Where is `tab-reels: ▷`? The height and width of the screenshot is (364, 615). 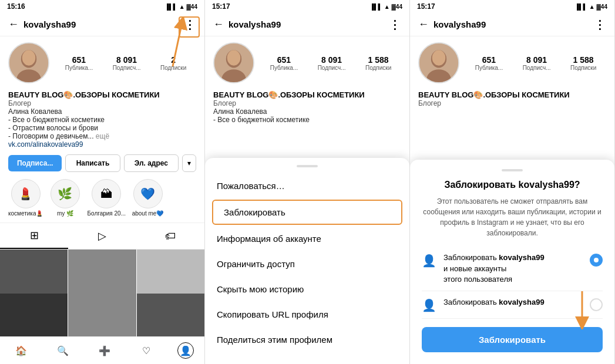
tab-reels: ▷ is located at coordinates (102, 236).